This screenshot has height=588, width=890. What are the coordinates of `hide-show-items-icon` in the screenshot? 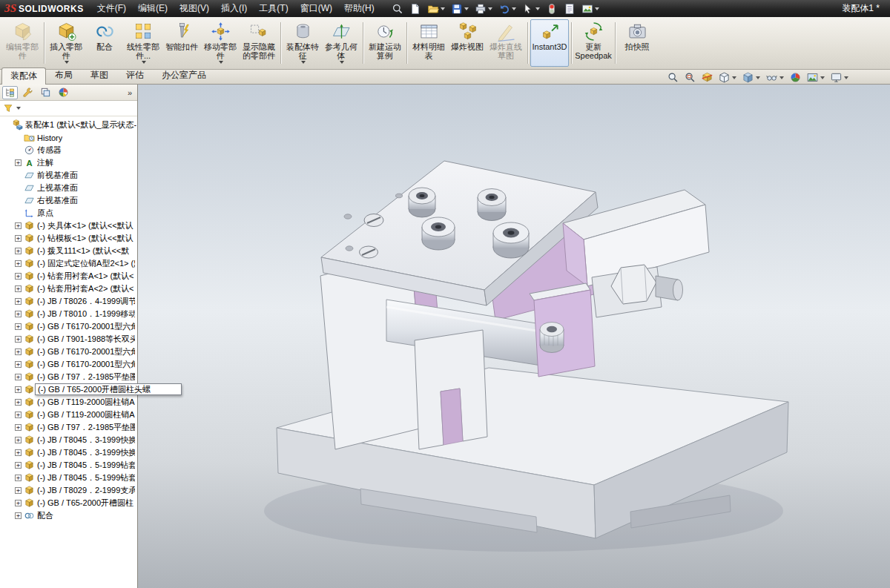 It's located at (775, 77).